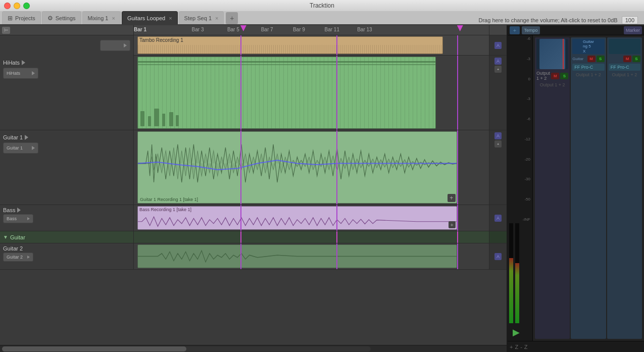  Describe the element at coordinates (67, 93) in the screenshot. I see `hihats-header: HiHats HiHats` at that location.